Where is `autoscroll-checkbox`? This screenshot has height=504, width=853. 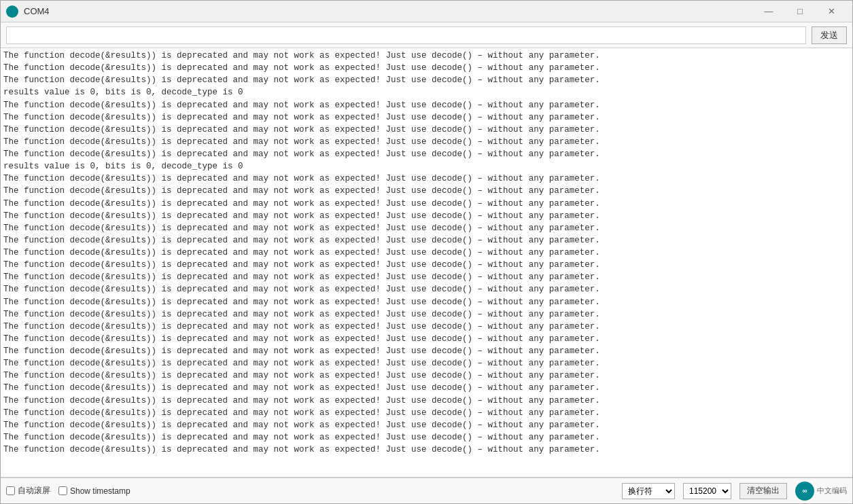 autoscroll-checkbox is located at coordinates (11, 490).